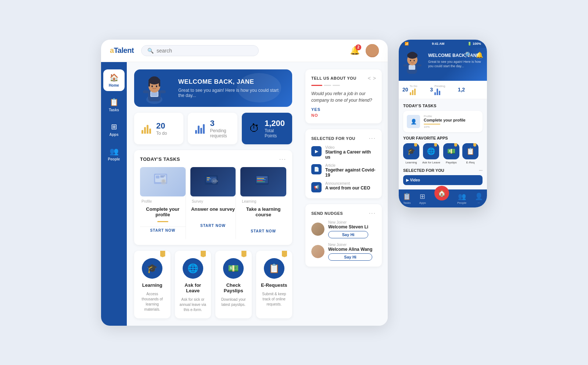  What do you see at coordinates (344, 229) in the screenshot?
I see `nudge-steven: New Joiner Welcome Steven Li Say Hi` at bounding box center [344, 229].